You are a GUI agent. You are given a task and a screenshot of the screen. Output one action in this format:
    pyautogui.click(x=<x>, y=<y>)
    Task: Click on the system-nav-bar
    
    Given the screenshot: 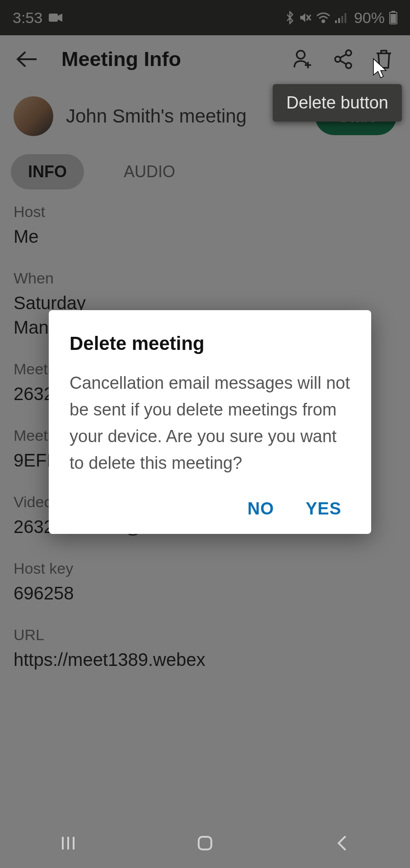 What is the action you would take?
    pyautogui.click(x=205, y=843)
    